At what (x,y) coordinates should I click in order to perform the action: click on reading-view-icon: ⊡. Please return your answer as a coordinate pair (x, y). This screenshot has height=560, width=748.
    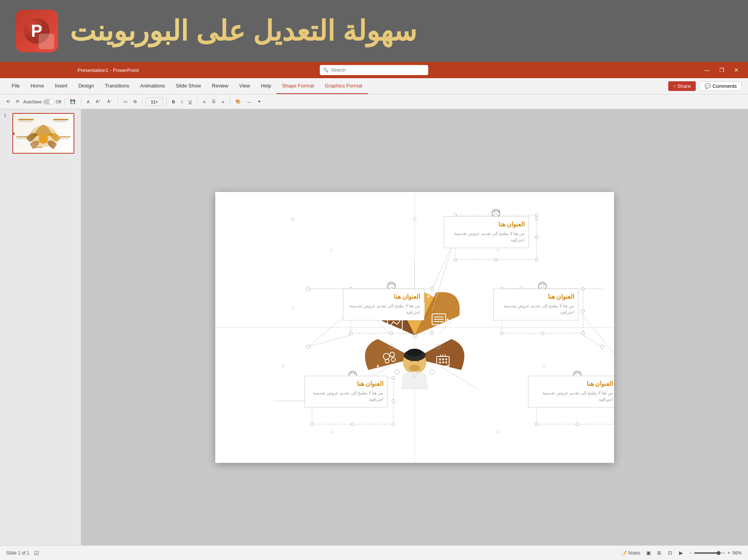
    Looking at the image, I should click on (670, 553).